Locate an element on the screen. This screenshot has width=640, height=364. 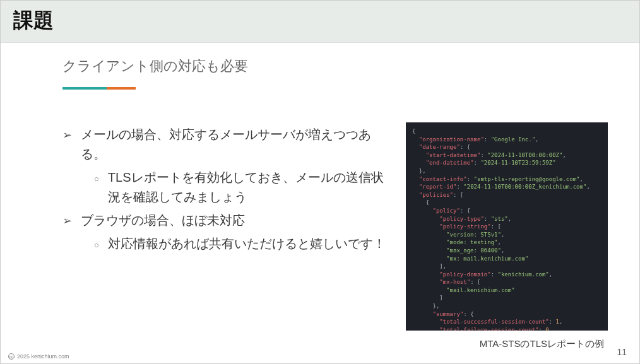
bullet-text: TLSレポートを有効化しておき、メールの送信状況を確認してみましょう is located at coordinates (248, 187).